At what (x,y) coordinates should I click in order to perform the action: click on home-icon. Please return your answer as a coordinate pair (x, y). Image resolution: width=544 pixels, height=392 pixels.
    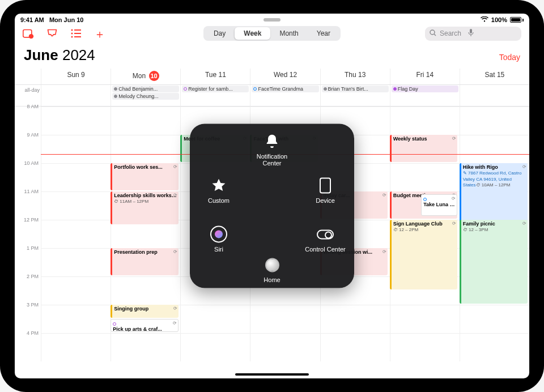
    Looking at the image, I should click on (272, 265).